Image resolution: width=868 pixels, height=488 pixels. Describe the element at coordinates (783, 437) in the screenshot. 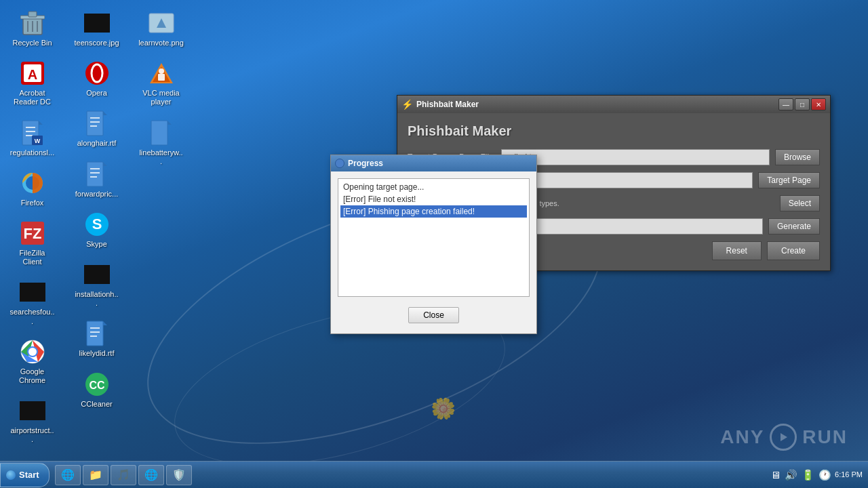

I see `watermark-play-icon` at that location.